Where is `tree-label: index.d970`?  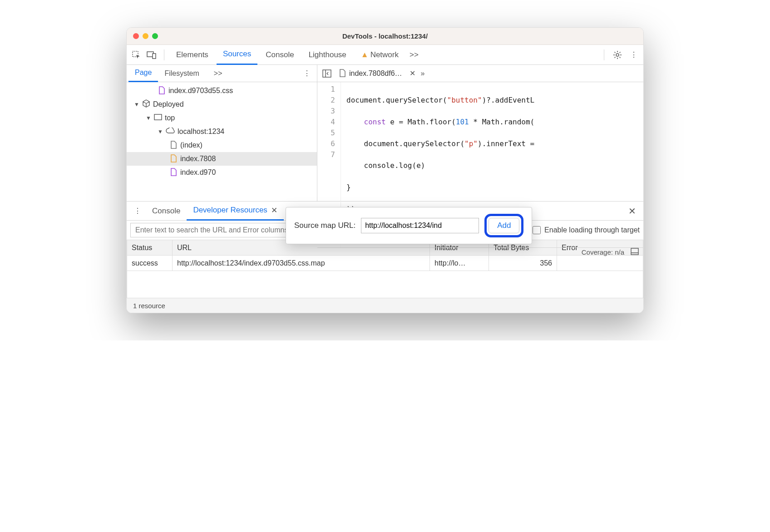
tree-label: index.d970 is located at coordinates (198, 172).